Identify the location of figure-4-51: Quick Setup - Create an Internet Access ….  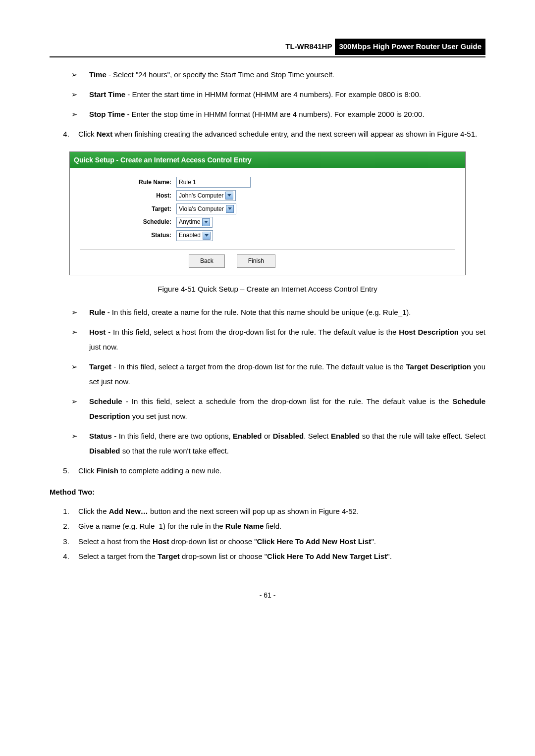
(268, 213).